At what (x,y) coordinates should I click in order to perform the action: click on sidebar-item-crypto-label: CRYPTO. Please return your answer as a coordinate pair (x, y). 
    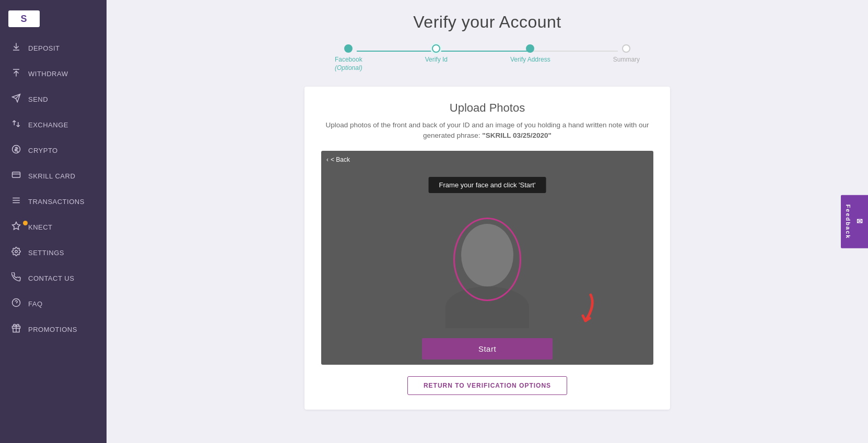
    Looking at the image, I should click on (43, 150).